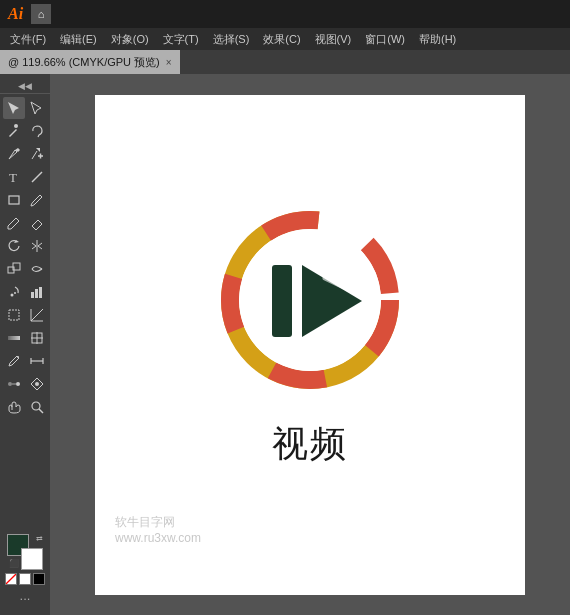 This screenshot has width=570, height=615. What do you see at coordinates (37, 154) in the screenshot?
I see `add-anchor-tool` at bounding box center [37, 154].